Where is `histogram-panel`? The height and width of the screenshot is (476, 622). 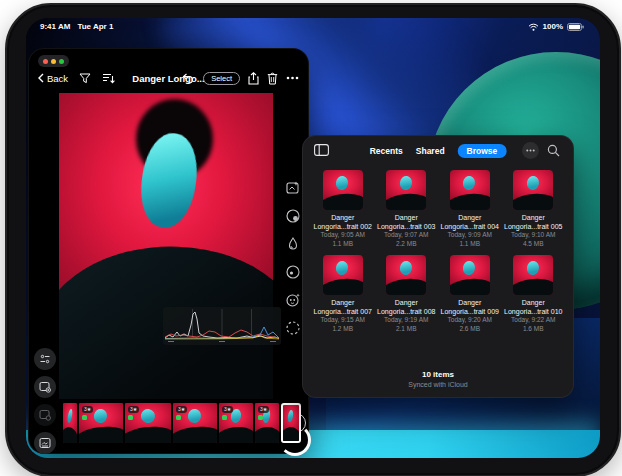 histogram-panel is located at coordinates (222, 326).